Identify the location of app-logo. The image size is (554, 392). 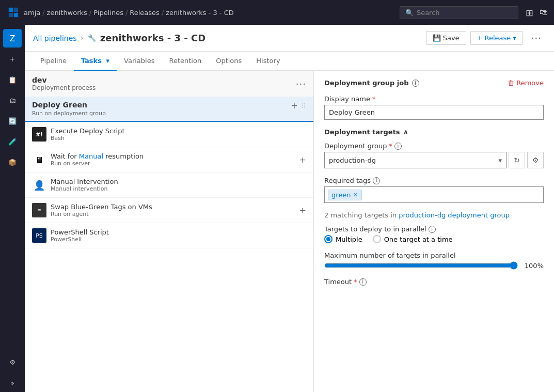
(13, 12).